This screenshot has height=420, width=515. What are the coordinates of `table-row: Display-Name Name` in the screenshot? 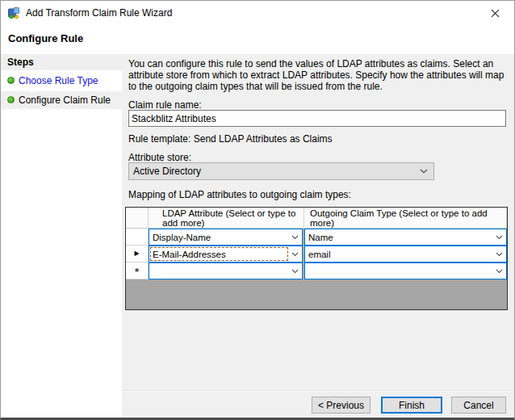 It's located at (316, 237).